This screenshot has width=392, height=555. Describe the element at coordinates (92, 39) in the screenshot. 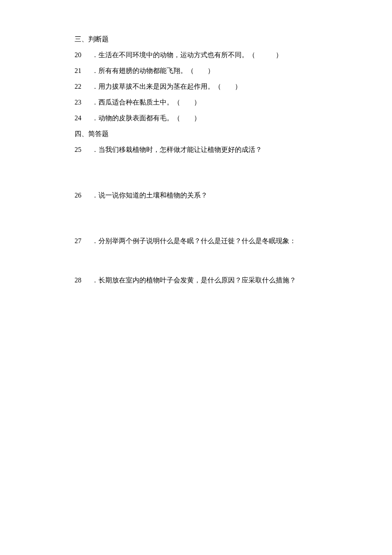

I see `heading-text: 三、判断题` at that location.